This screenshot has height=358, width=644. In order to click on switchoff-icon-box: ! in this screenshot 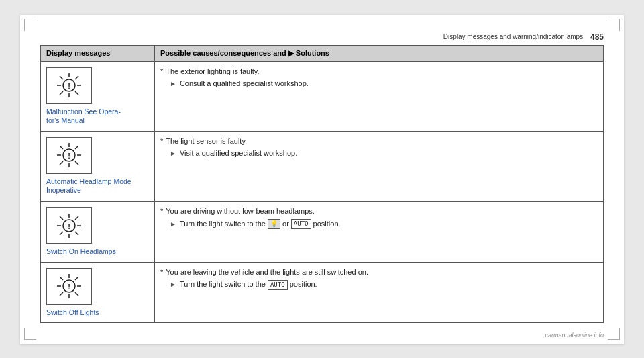, I will do `click(69, 286)`.